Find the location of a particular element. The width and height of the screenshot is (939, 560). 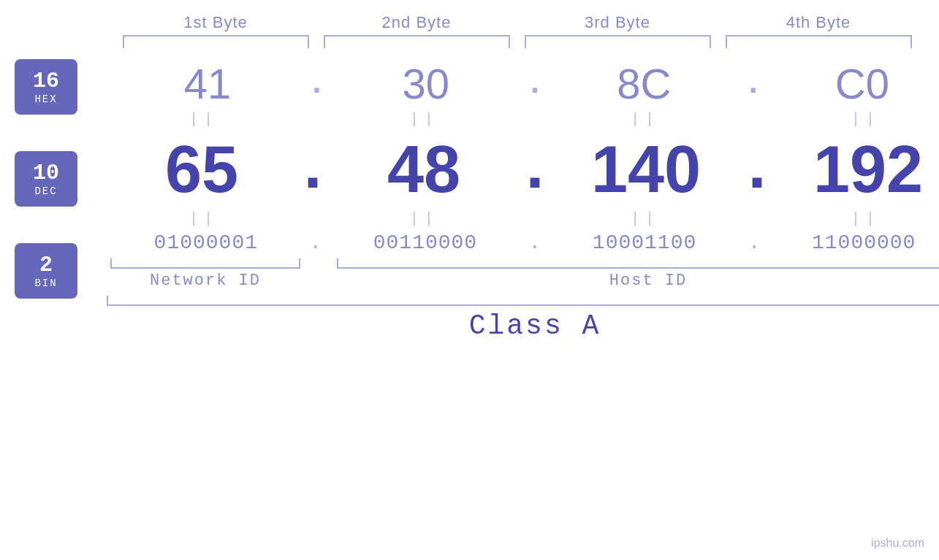

bin-val-4: 11000000 is located at coordinates (854, 242).